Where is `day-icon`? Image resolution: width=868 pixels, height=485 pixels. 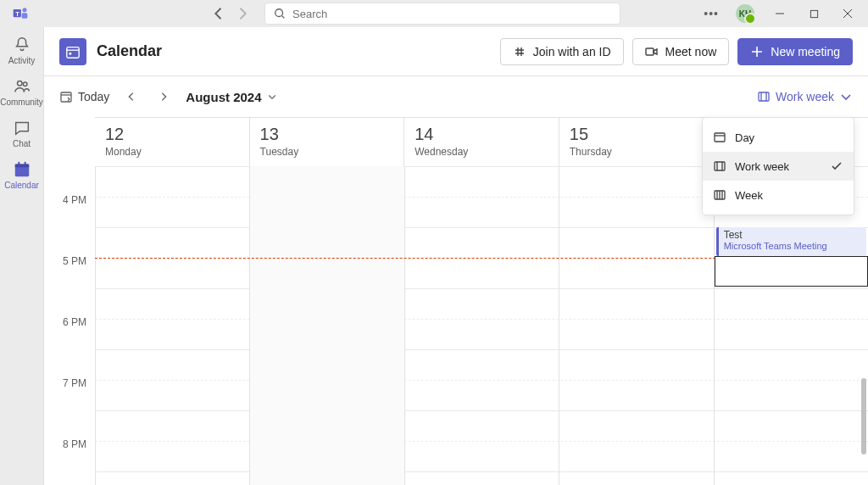
day-icon is located at coordinates (720, 137).